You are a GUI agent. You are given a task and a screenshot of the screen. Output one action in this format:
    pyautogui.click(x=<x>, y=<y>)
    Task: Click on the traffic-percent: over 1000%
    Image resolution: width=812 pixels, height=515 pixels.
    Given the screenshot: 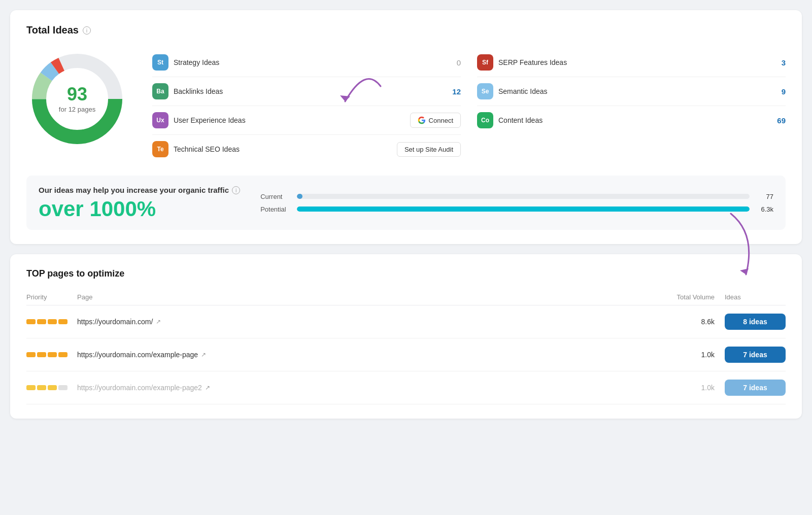 What is the action you would take?
    pyautogui.click(x=139, y=209)
    